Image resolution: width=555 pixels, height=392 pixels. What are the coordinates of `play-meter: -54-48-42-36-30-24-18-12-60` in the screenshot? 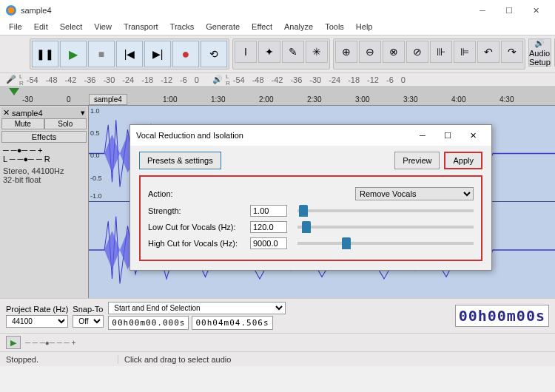 It's located at (320, 80).